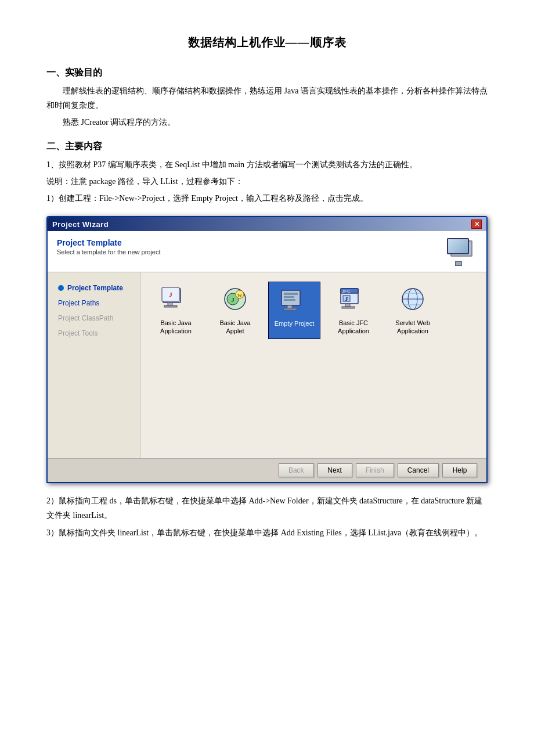  Describe the element at coordinates (176, 327) in the screenshot. I see `template-basic-java-app-label: Basic Java Application` at that location.